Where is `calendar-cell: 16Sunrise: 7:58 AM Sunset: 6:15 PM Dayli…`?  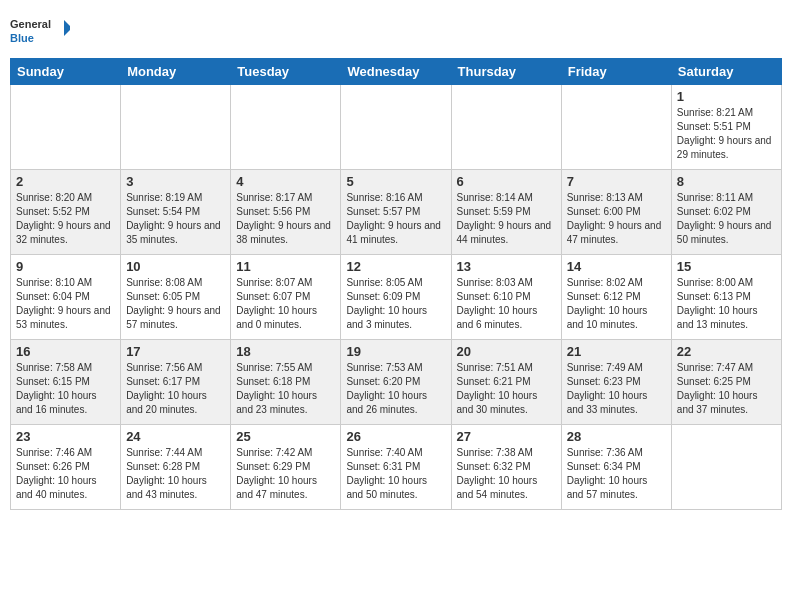 calendar-cell: 16Sunrise: 7:58 AM Sunset: 6:15 PM Dayli… is located at coordinates (66, 382).